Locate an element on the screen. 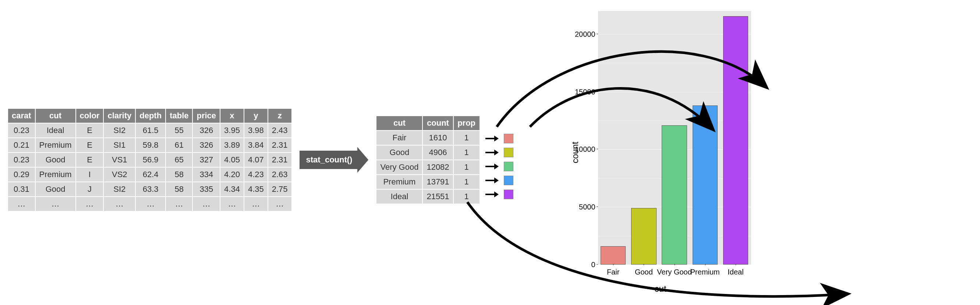 The width and height of the screenshot is (980, 305). y-tick-label: 15000 is located at coordinates (583, 92).